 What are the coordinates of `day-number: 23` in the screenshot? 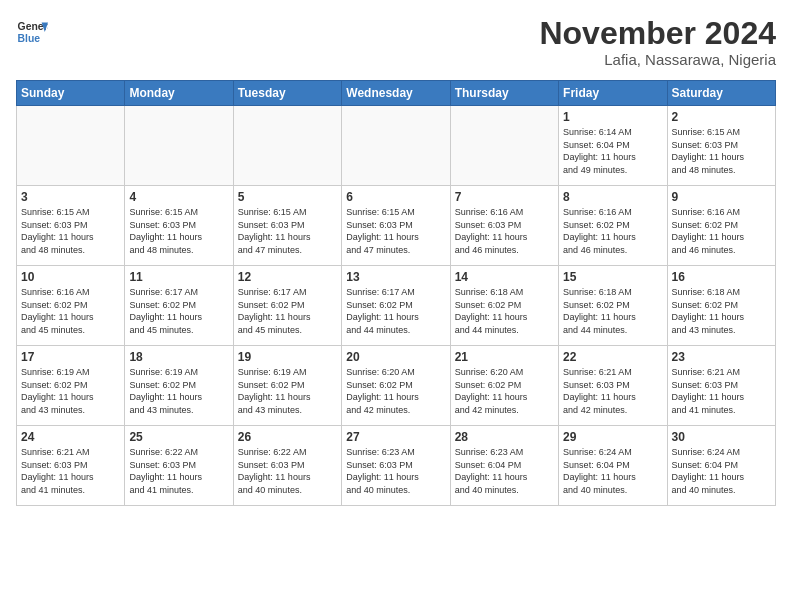 It's located at (722, 357).